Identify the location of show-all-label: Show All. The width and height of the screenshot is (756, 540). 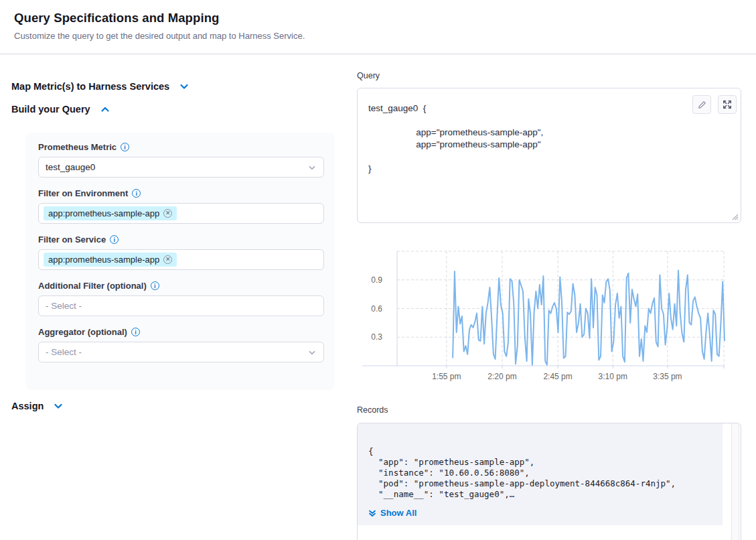
(398, 513).